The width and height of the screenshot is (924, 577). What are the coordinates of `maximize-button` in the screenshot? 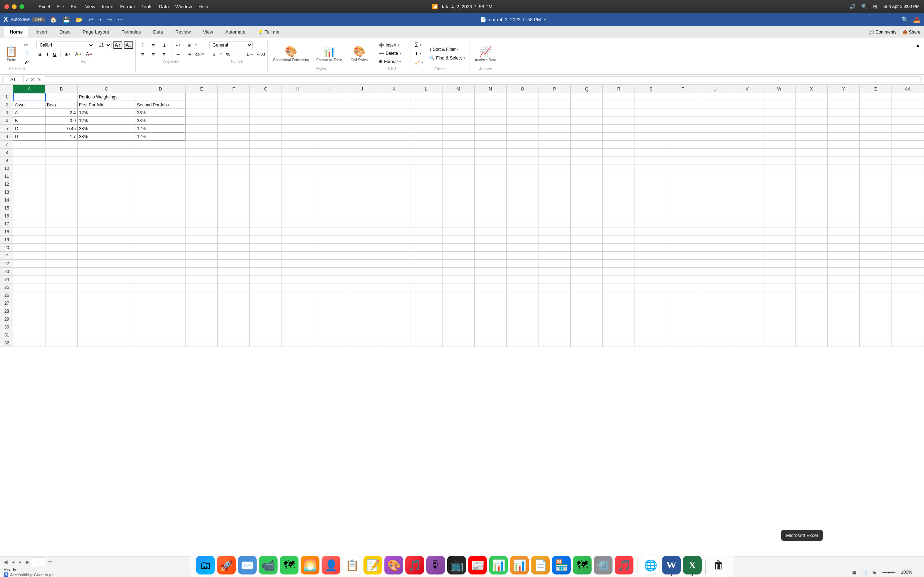 It's located at (22, 7).